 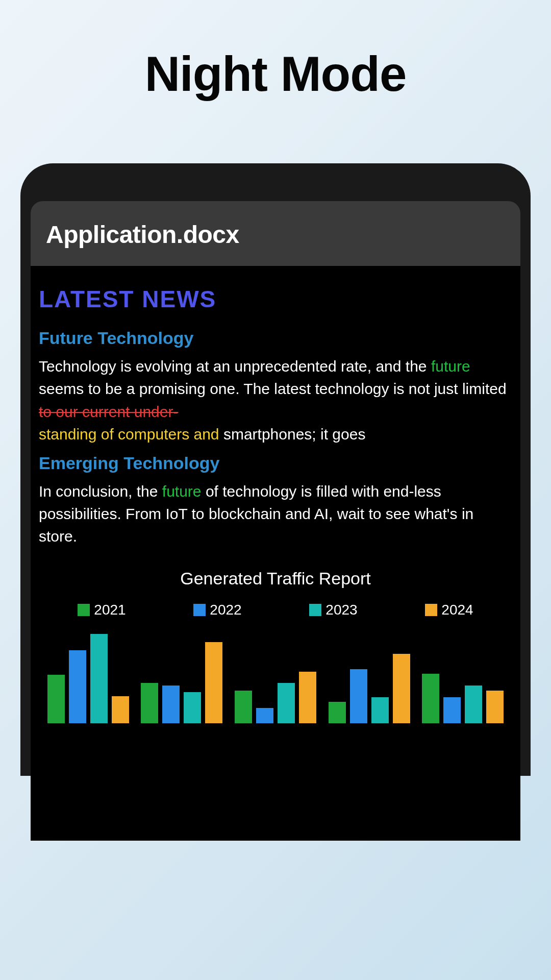 What do you see at coordinates (110, 610) in the screenshot?
I see `legend-label: 2021` at bounding box center [110, 610].